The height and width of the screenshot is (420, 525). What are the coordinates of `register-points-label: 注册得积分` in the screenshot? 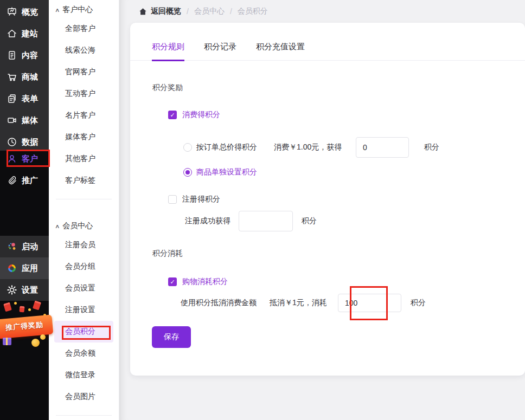 It's located at (201, 199).